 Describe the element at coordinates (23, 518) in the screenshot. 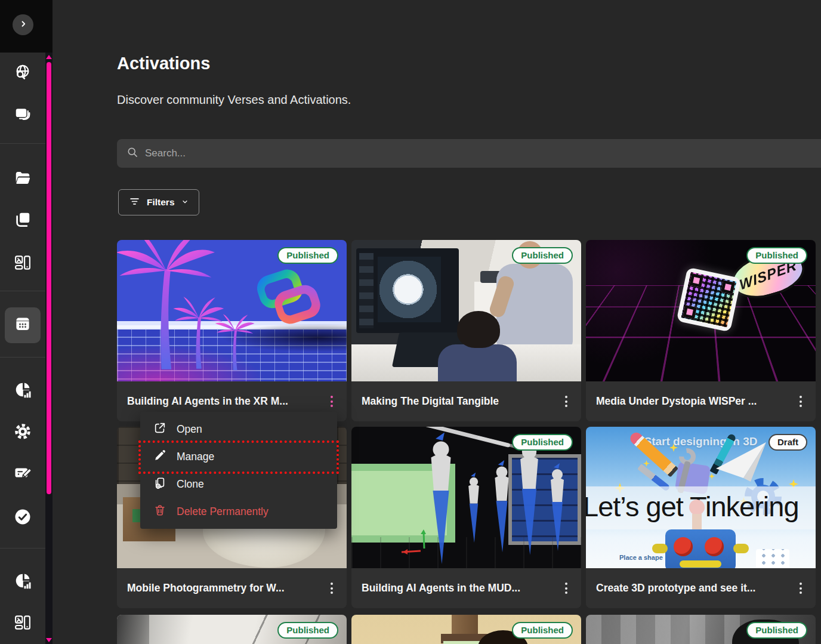

I see `check-circle-icon` at that location.